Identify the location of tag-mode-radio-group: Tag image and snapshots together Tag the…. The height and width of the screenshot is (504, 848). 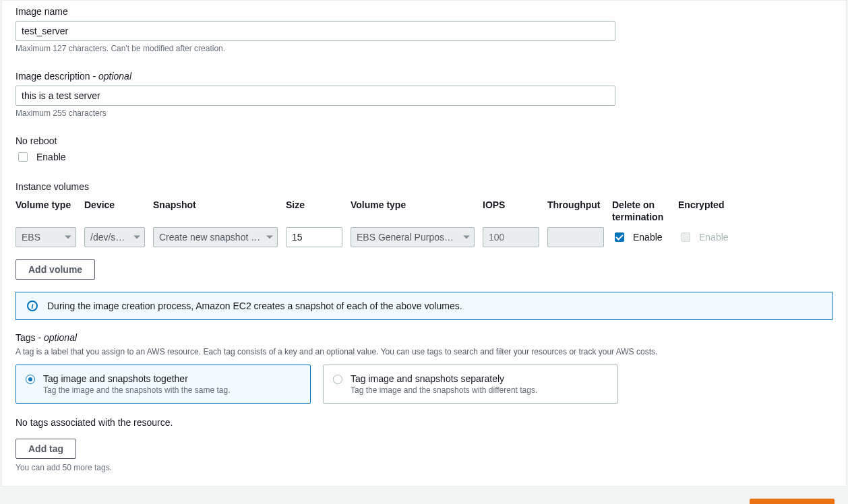
(424, 384).